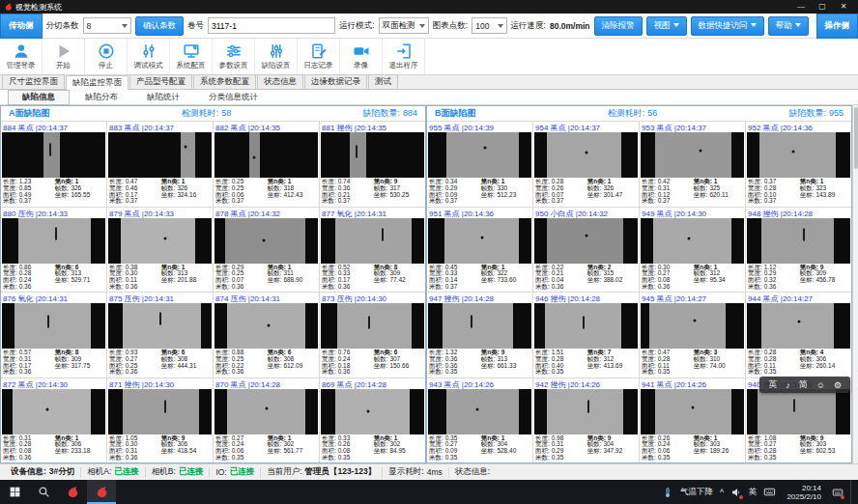 This screenshot has width=858, height=504. Describe the element at coordinates (160, 421) in the screenshot. I see `defect-cell: 871 挫伤 |20:14:30 长度: 1.05 宽度: 0.30 面积: 0…` at that location.